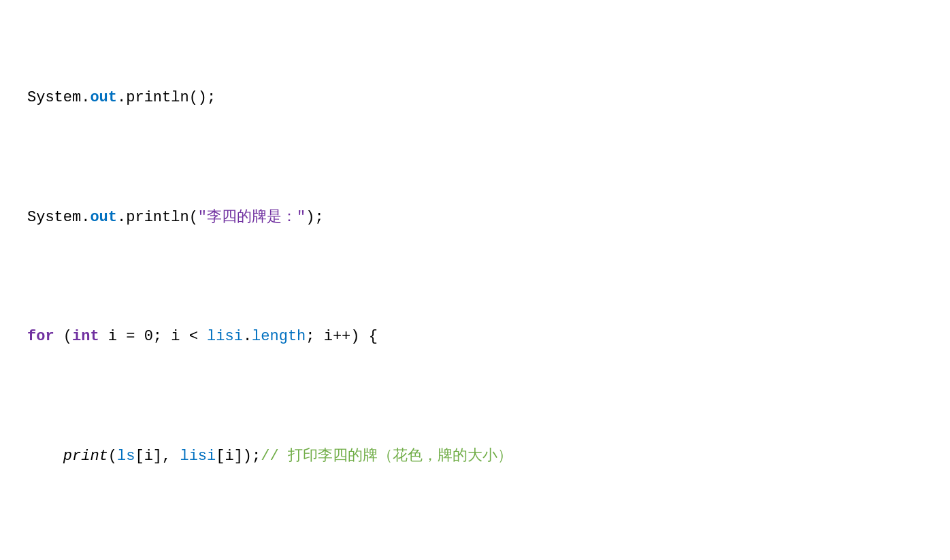 The width and height of the screenshot is (950, 560). I want to click on variable: ls, so click(126, 456).